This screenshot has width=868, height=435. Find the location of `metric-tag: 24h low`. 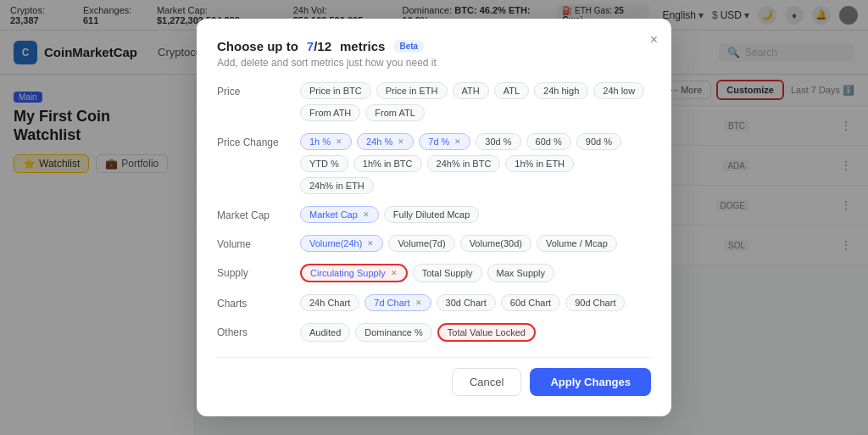

metric-tag: 24h low is located at coordinates (619, 91).